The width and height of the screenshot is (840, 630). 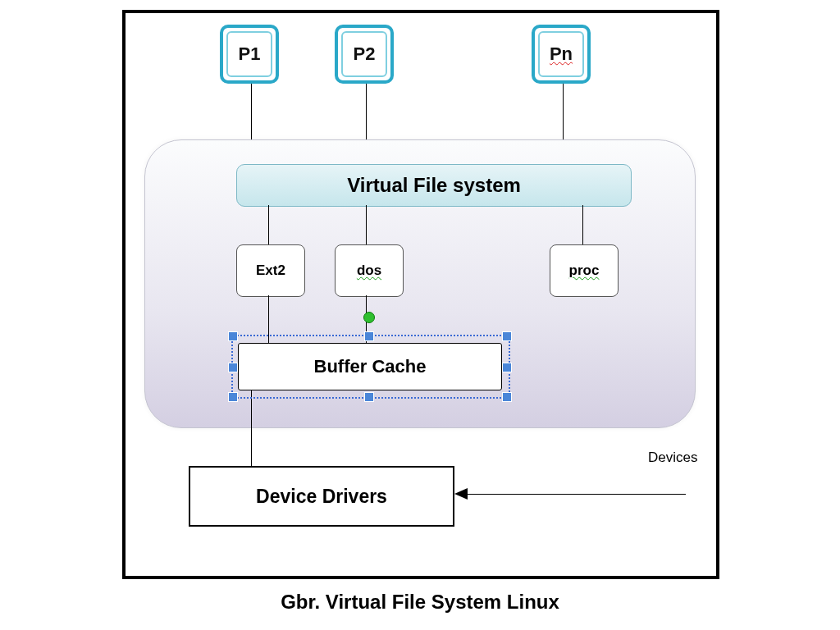 What do you see at coordinates (369, 397) in the screenshot?
I see `sel-handle-s` at bounding box center [369, 397].